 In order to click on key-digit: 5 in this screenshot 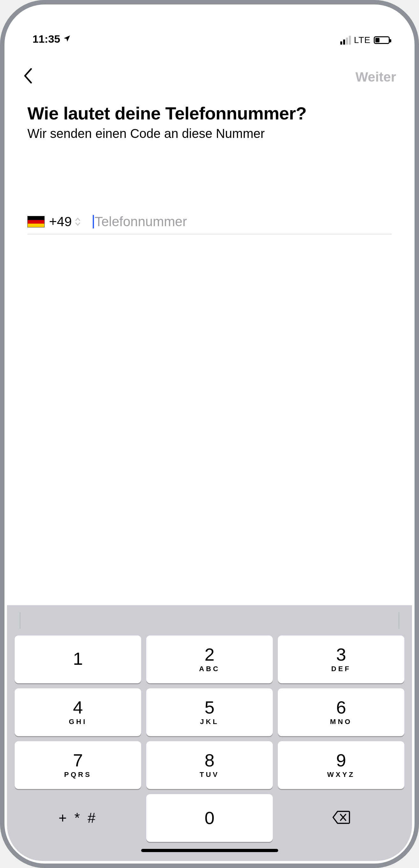, I will do `click(210, 708)`.